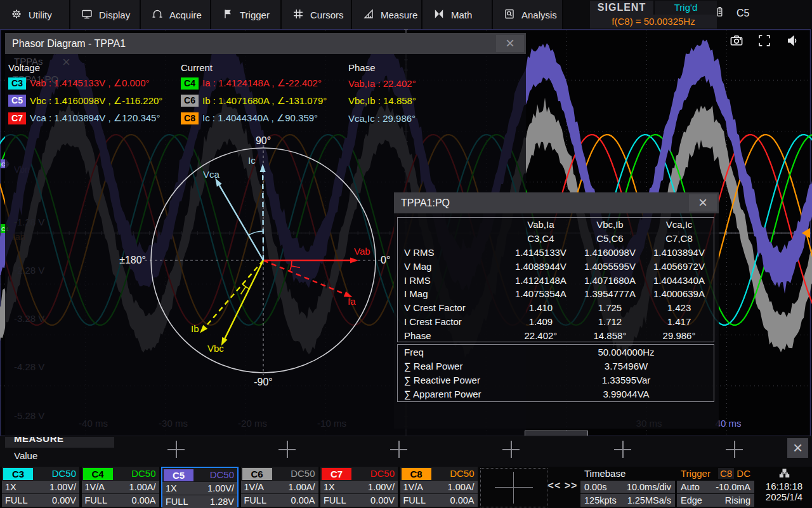 The height and width of the screenshot is (508, 812). I want to click on channel-box-c5: C5 DC50 1X1.00V/ FULL1.28V, so click(200, 487).